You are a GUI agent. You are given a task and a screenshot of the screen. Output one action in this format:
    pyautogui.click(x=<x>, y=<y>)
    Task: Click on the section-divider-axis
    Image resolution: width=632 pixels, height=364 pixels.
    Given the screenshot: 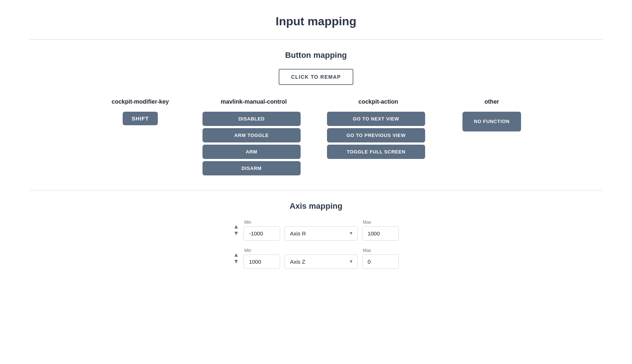 What is the action you would take?
    pyautogui.click(x=316, y=190)
    